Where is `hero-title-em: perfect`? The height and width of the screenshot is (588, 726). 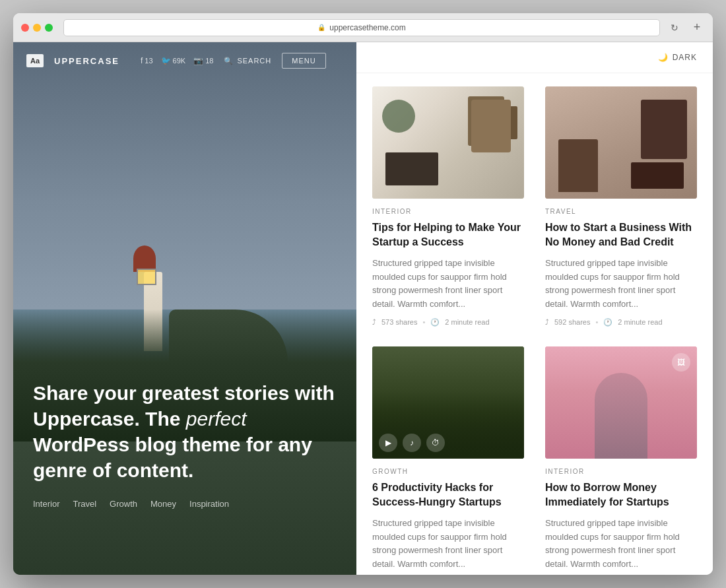 hero-title-em: perfect is located at coordinates (216, 418).